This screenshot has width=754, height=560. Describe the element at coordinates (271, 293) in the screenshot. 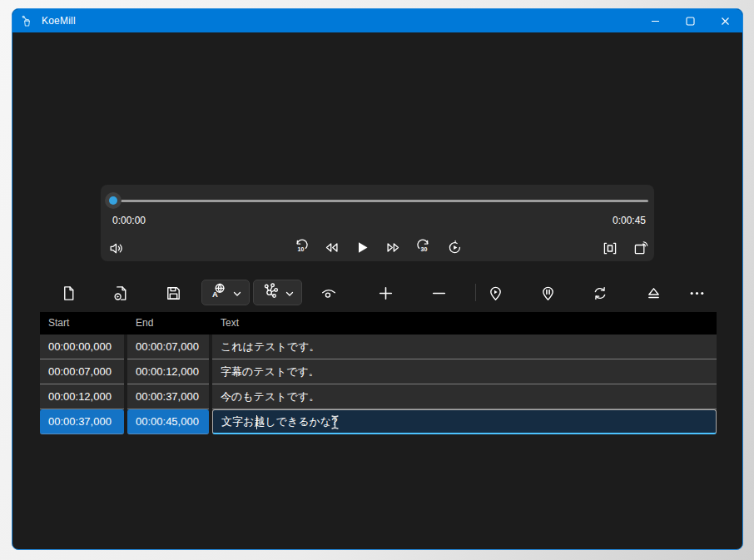

I see `model-network-icon` at that location.